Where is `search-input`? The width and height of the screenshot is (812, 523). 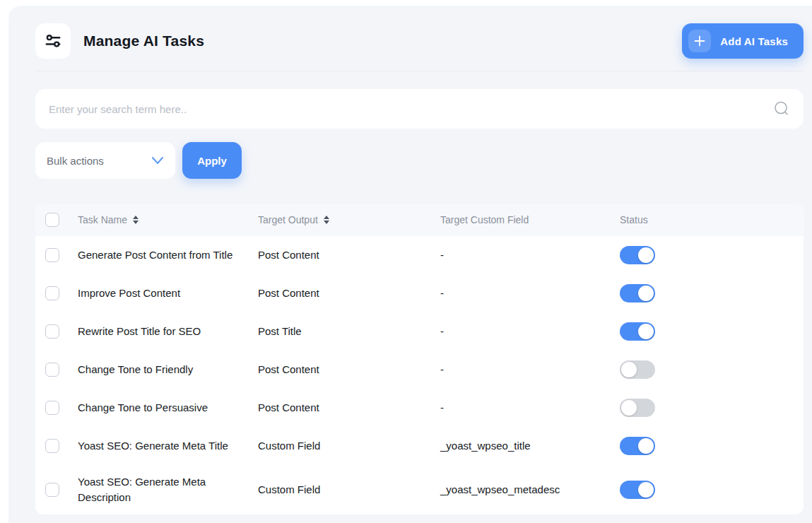 search-input is located at coordinates (420, 109).